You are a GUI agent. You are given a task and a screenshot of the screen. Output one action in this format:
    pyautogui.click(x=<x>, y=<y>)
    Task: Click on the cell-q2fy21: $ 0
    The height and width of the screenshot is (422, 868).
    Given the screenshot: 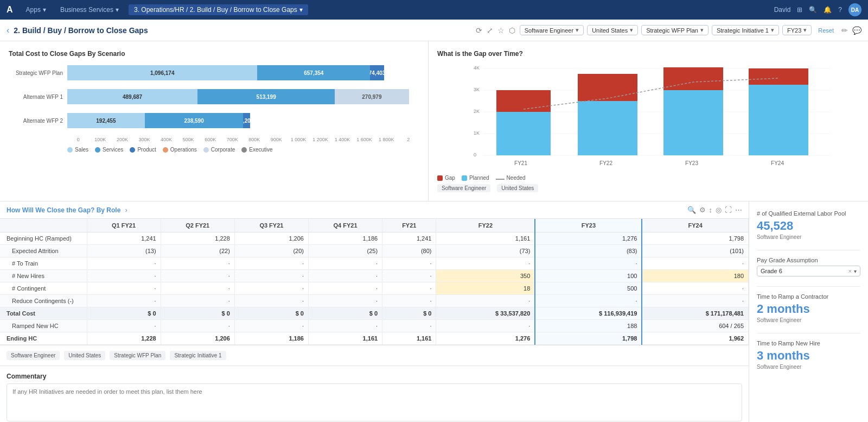 What is the action you would take?
    pyautogui.click(x=197, y=314)
    